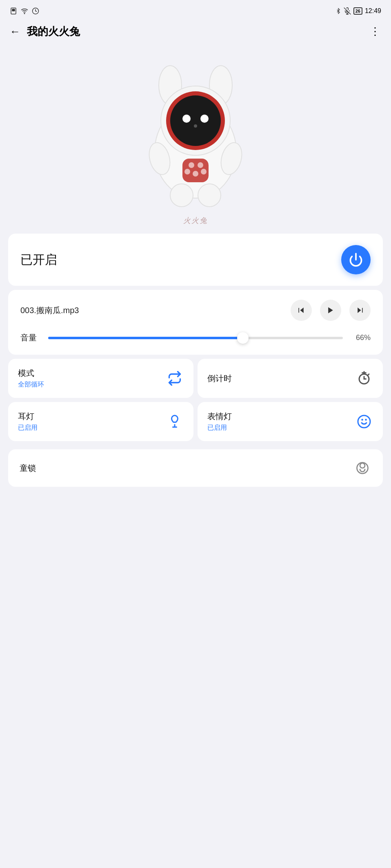 Image resolution: width=391 pixels, height=868 pixels. I want to click on back-button: ←, so click(15, 32).